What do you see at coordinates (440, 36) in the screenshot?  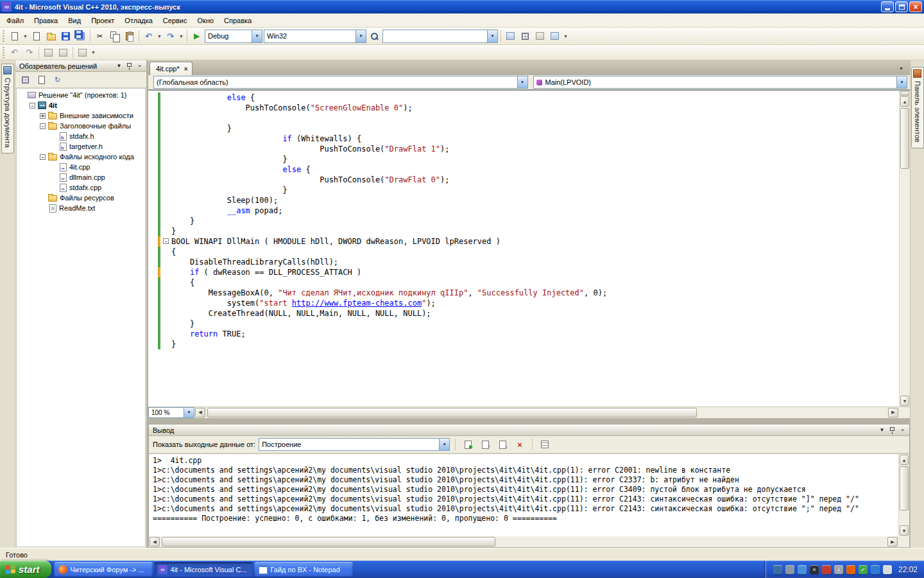 I see `search-combo: ▼` at bounding box center [440, 36].